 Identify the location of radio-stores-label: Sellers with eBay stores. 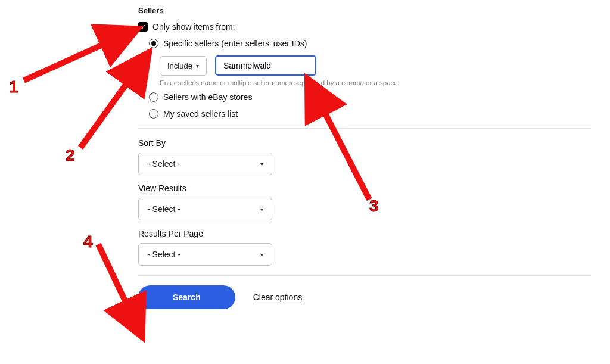
(207, 97).